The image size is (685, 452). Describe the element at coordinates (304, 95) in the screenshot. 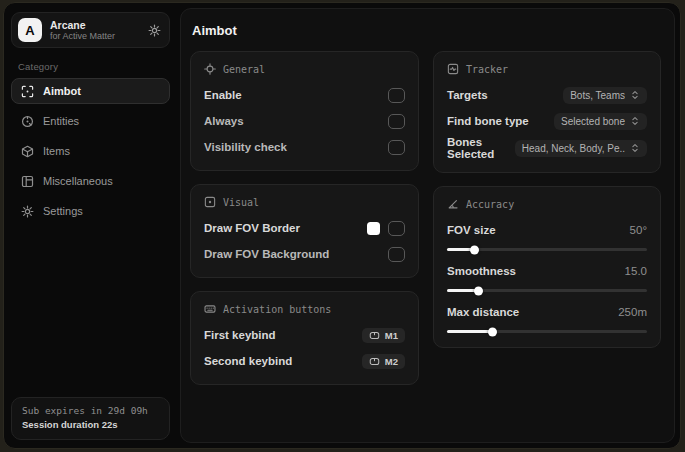

I see `setting-row-enable: Enable` at that location.